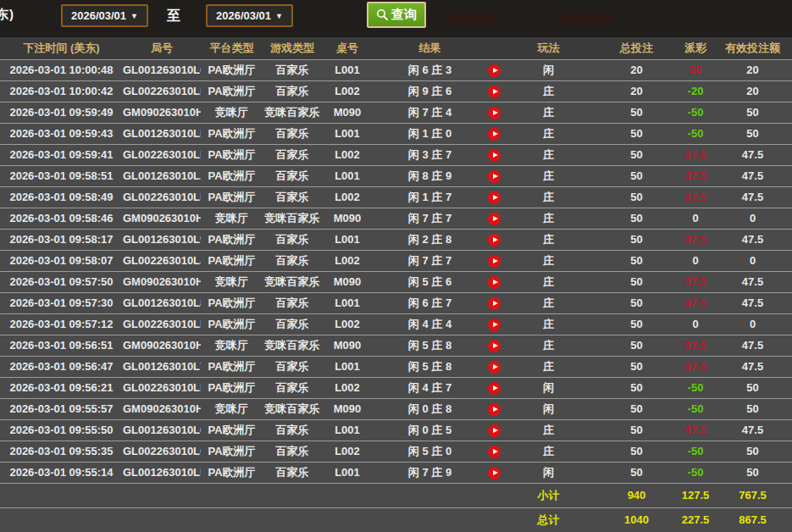 This screenshot has width=792, height=532. Describe the element at coordinates (251, 495) in the screenshot. I see `footer-spacer` at that location.